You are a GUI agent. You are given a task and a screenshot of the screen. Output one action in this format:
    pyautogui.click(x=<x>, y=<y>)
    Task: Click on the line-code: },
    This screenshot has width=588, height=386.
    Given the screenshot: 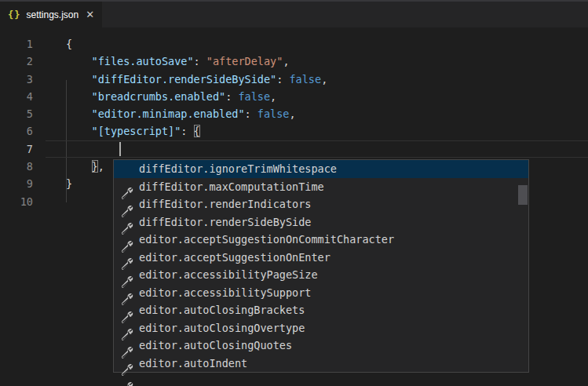 What is the action you would take?
    pyautogui.click(x=69, y=166)
    